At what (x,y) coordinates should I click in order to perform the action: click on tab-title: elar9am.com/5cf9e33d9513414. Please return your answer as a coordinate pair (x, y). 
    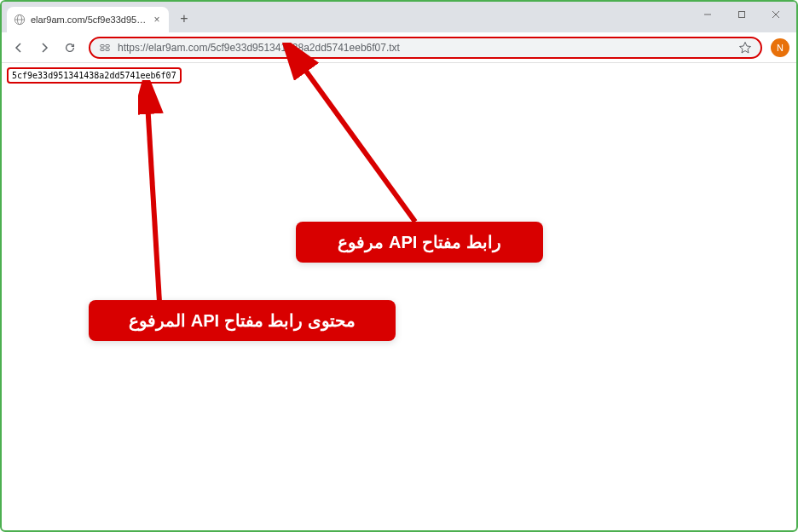
    Looking at the image, I should click on (89, 20).